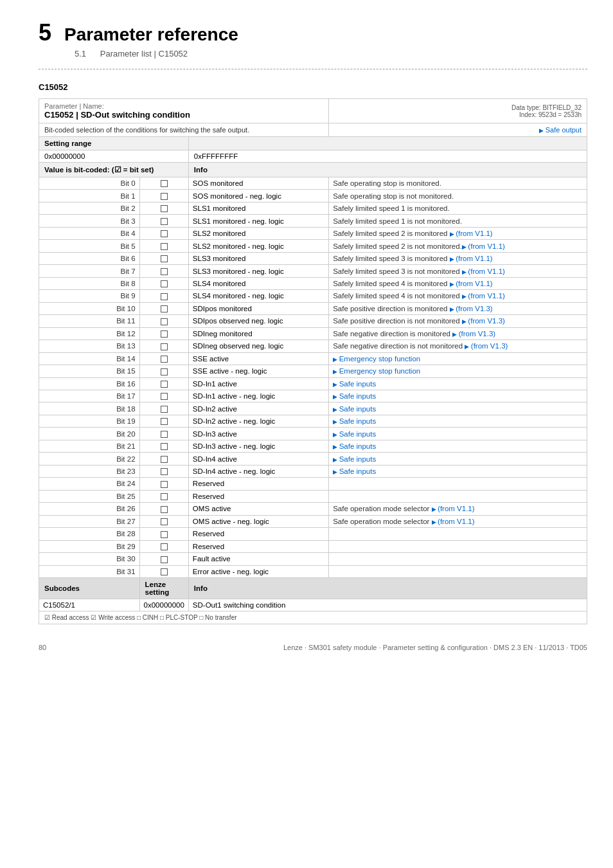 The image size is (613, 868). Describe the element at coordinates (458, 321) in the screenshot. I see `bit-info: Safe positive direction is not monitored…` at that location.